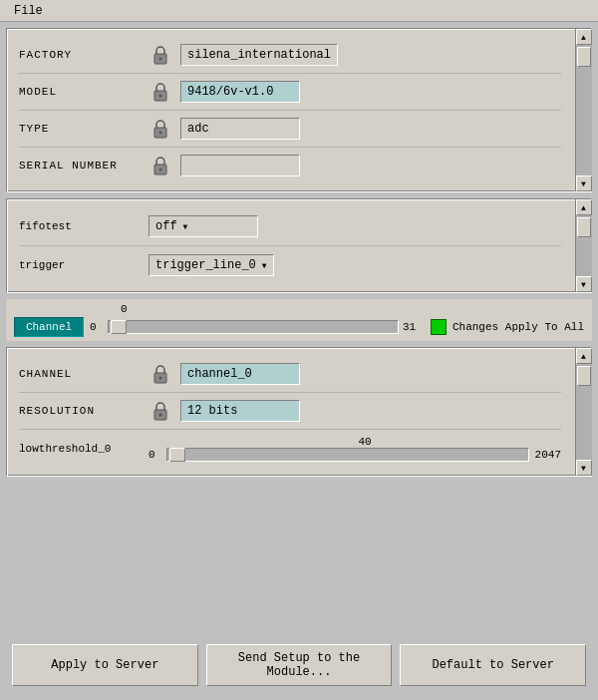  What do you see at coordinates (106, 665) in the screenshot?
I see `apply-server-button: Apply to Server` at bounding box center [106, 665].